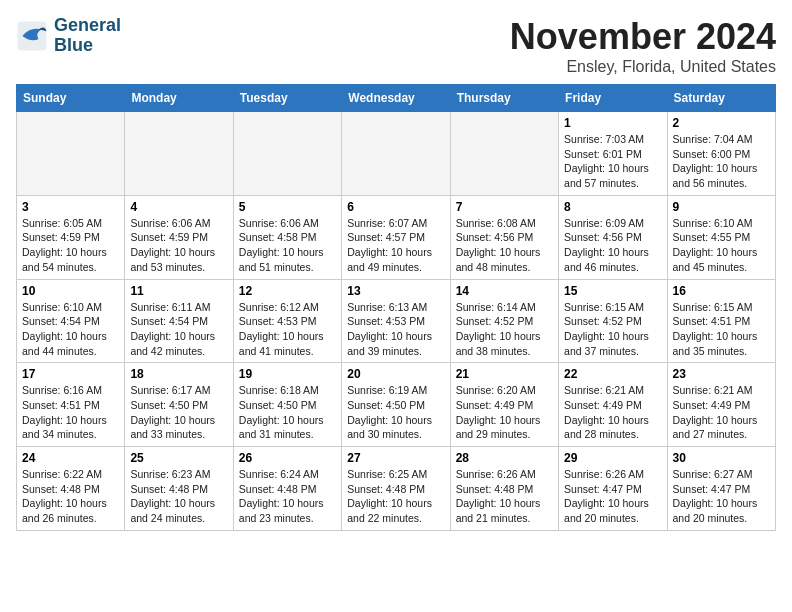  What do you see at coordinates (396, 46) in the screenshot?
I see `page-header: General Blue November 2024 Ensley, Flori…` at bounding box center [396, 46].